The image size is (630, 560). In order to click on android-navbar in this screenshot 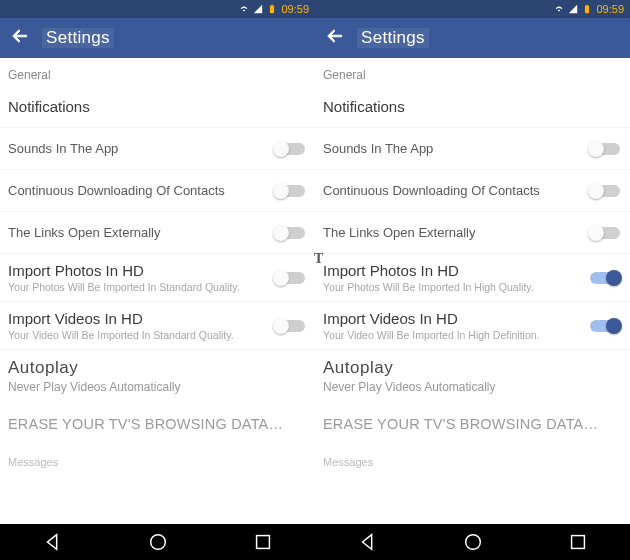, I will do `click(315, 542)`.